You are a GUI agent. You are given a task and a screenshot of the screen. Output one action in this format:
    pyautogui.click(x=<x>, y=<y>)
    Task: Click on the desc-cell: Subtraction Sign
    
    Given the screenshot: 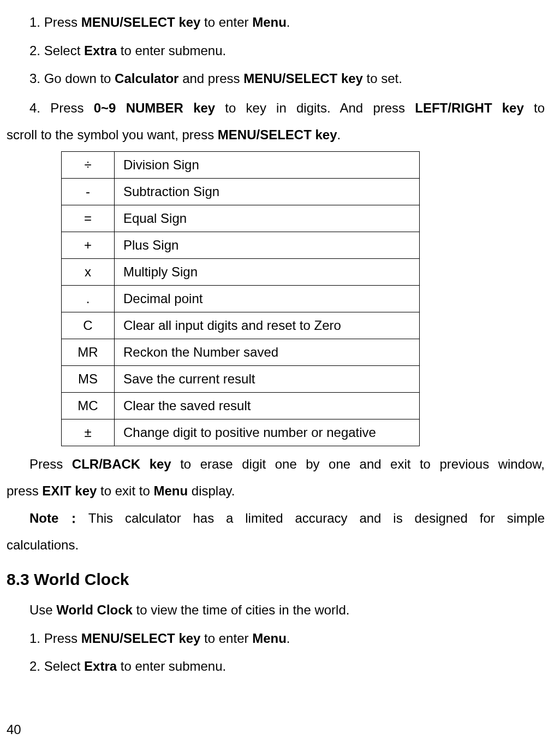 What is the action you would take?
    pyautogui.click(x=267, y=192)
    